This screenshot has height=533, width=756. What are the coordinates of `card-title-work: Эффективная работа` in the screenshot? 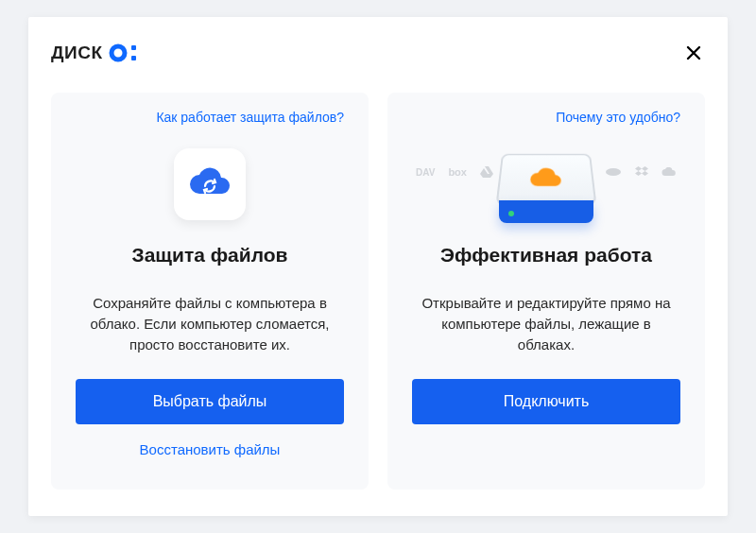 It's located at (546, 255).